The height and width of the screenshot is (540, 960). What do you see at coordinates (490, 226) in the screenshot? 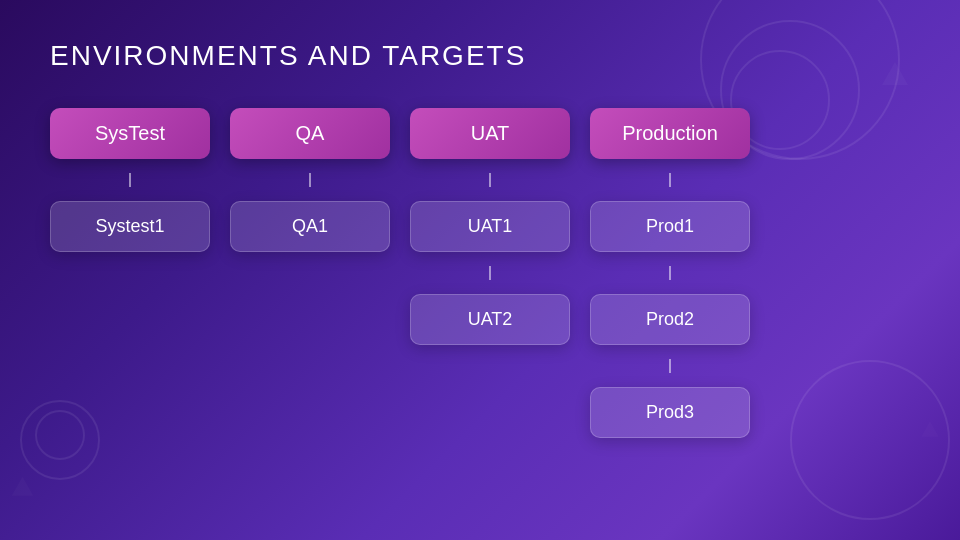
I see `column-uat: UATUAT1UAT2` at bounding box center [490, 226].